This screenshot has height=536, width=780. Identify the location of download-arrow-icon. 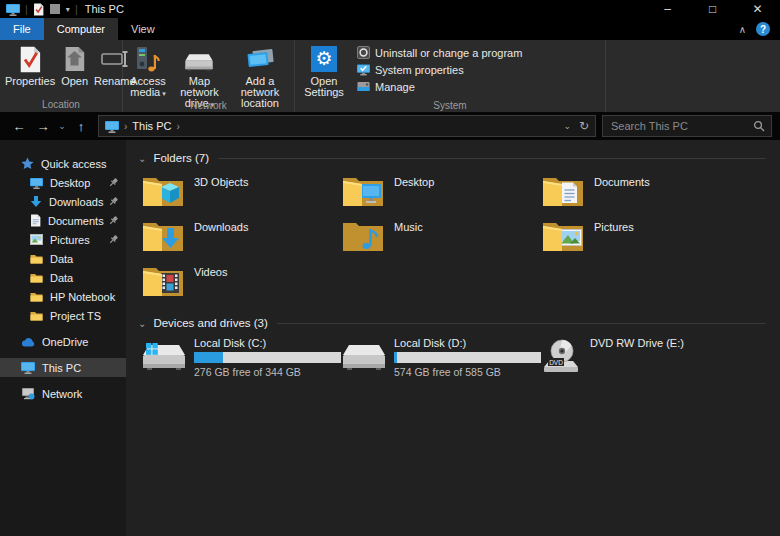
(36, 202).